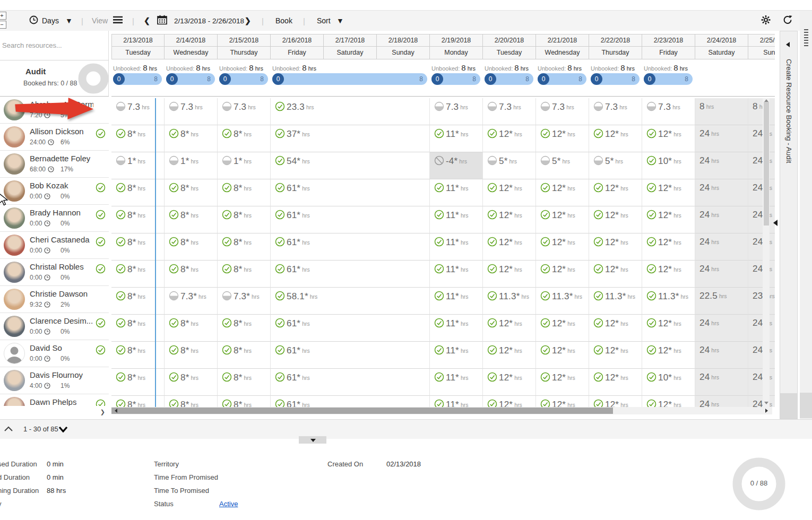 This screenshot has height=520, width=812. Describe the element at coordinates (766, 253) in the screenshot. I see `vertical-scrollbar` at that location.